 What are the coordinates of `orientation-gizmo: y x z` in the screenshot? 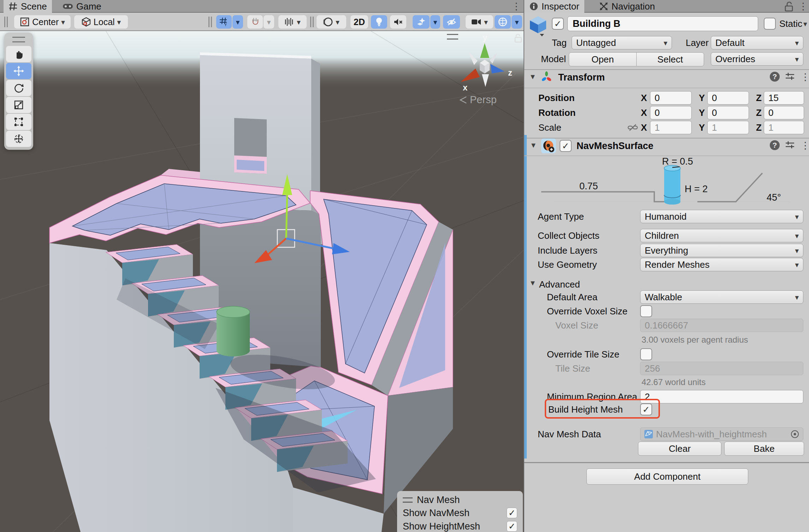 It's located at (485, 63).